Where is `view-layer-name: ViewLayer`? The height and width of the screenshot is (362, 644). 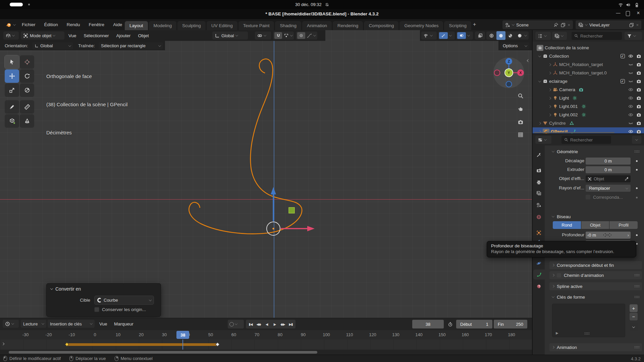 view-layer-name: ViewLayer is located at coordinates (608, 25).